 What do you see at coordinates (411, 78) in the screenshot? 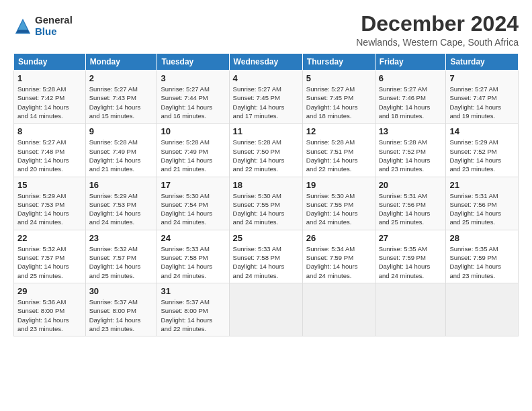
I see `day-number: 6` at bounding box center [411, 78].